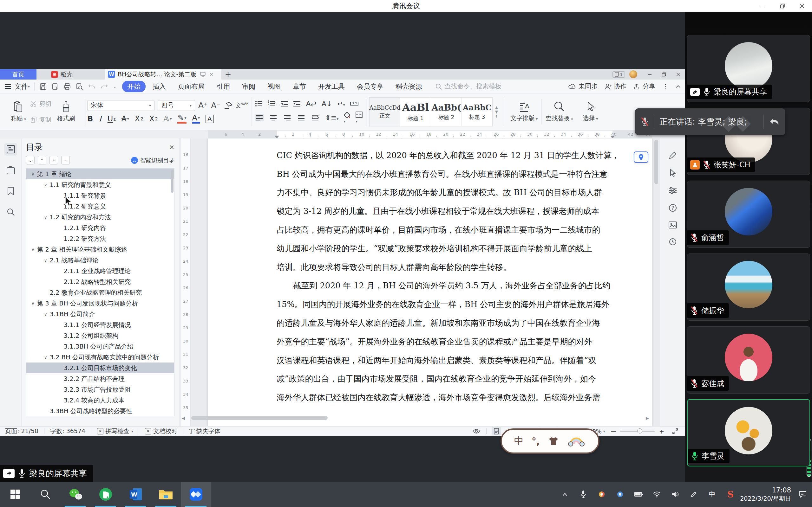 This screenshot has height=507, width=812. What do you see at coordinates (242, 105) in the screenshot?
I see `phonetic-guide-button: 文wén` at bounding box center [242, 105].